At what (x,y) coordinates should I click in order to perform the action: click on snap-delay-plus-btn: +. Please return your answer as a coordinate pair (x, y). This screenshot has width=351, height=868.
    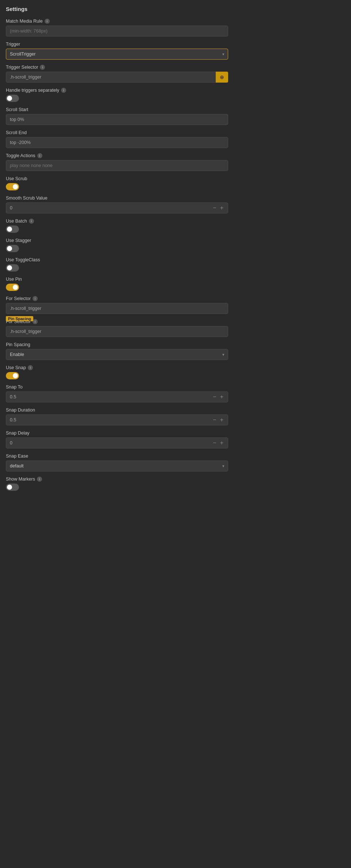
    Looking at the image, I should click on (222, 443).